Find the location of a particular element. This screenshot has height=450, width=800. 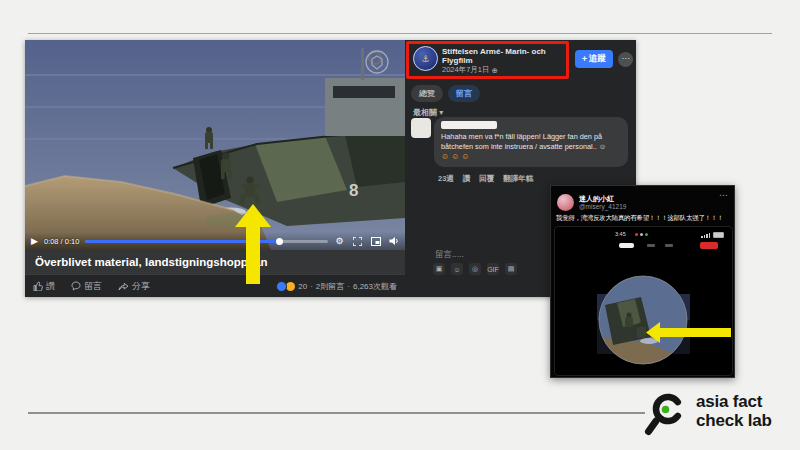

app-toolbar-row is located at coordinates (644, 246).